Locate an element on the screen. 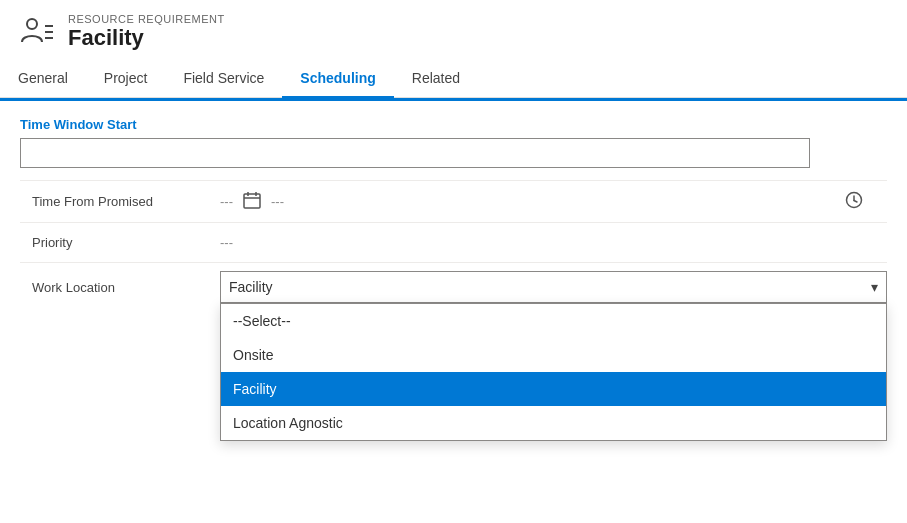  option-location-agnostic: Location Agnostic is located at coordinates (554, 423).